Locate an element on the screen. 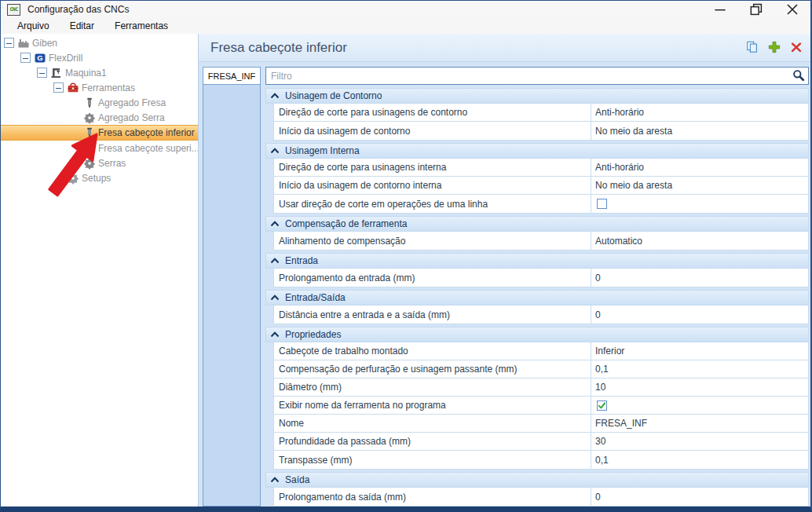 The image size is (812, 512). section-rows: Alinhamento de compensaçãoAutomatico is located at coordinates (541, 241).